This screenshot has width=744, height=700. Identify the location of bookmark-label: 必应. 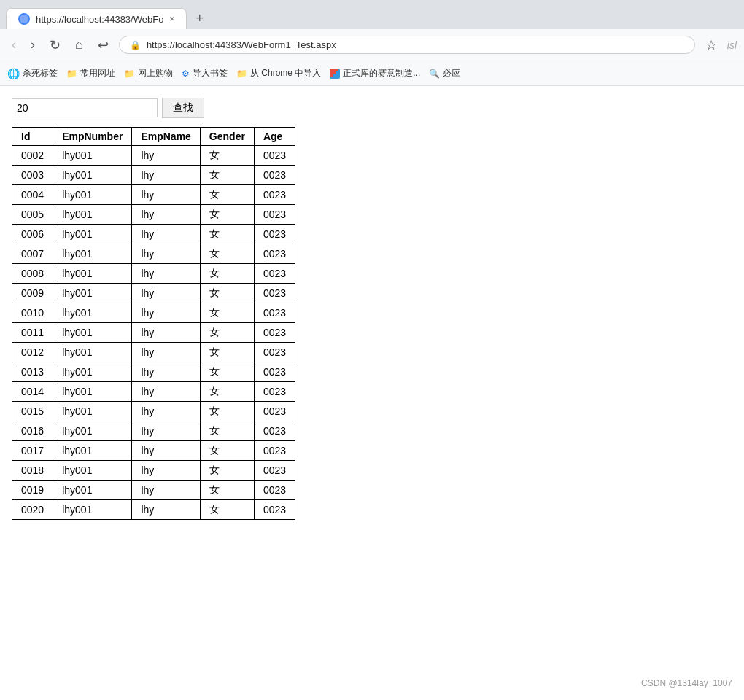
(452, 73).